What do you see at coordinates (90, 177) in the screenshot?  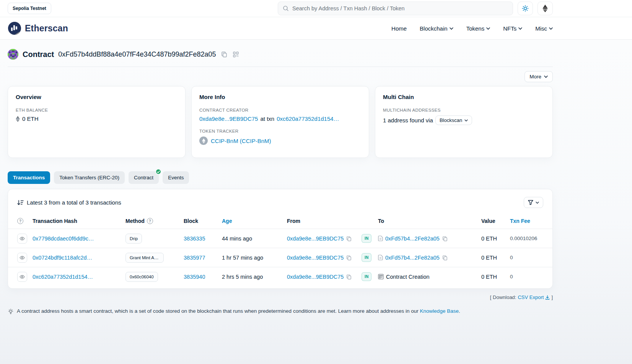 I see `tab-token-transfers: Token Transfers (ERC-20)` at bounding box center [90, 177].